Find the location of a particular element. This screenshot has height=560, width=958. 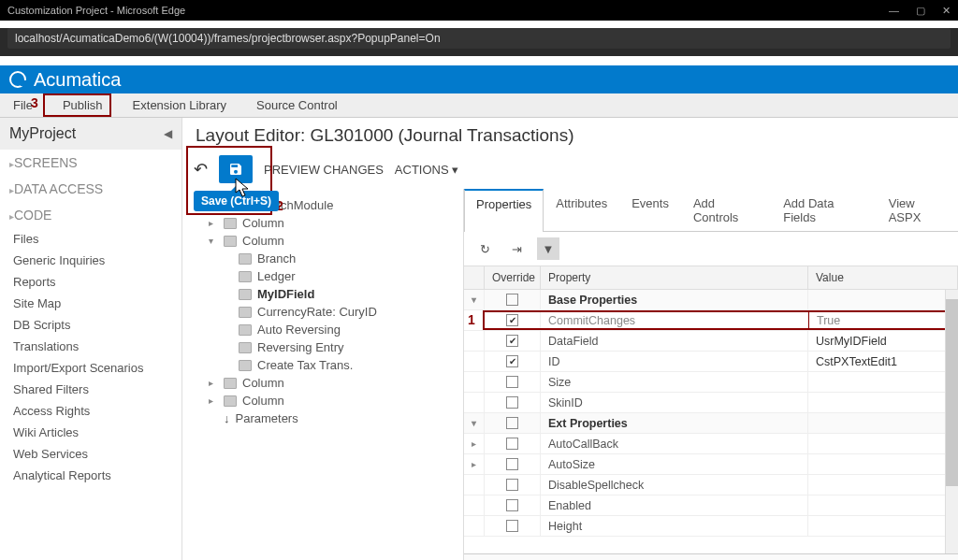

filter-icon: ▼ is located at coordinates (548, 249).